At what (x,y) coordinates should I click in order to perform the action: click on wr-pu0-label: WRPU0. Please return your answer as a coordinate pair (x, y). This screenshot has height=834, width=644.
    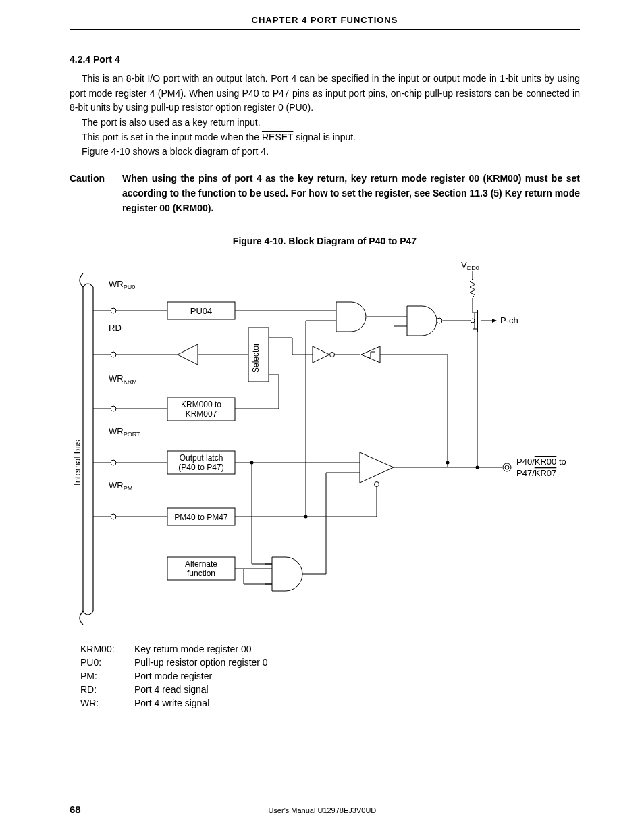
    Looking at the image, I should click on (122, 285).